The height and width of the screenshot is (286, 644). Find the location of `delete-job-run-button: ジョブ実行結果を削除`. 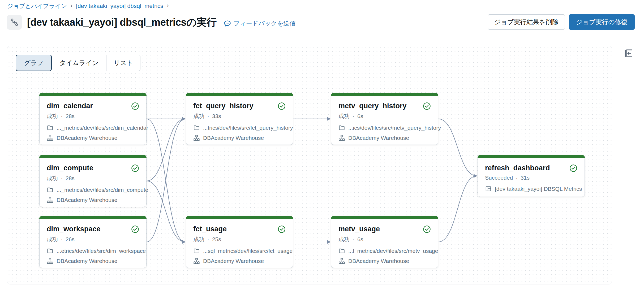

delete-job-run-button: ジョブ実行結果を削除 is located at coordinates (526, 22).